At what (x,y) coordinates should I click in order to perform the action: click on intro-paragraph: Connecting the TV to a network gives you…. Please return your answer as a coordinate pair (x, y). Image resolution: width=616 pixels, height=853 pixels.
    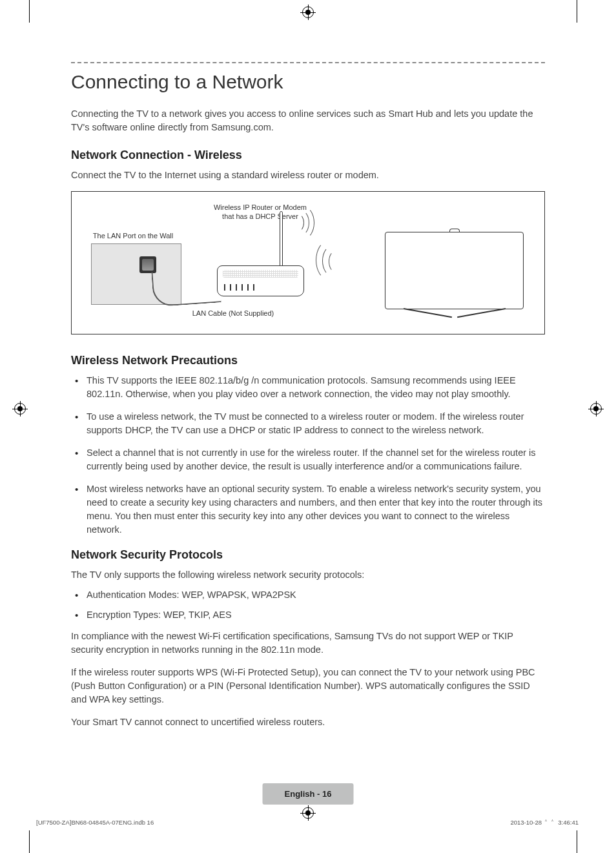
    Looking at the image, I should click on (308, 121).